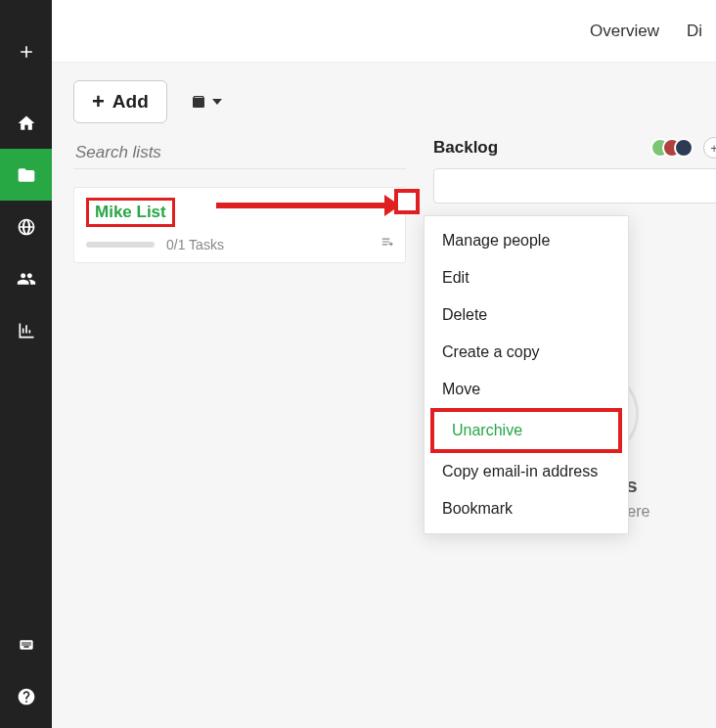  Describe the element at coordinates (526, 241) in the screenshot. I see `menu-manage-people: Manage people` at that location.